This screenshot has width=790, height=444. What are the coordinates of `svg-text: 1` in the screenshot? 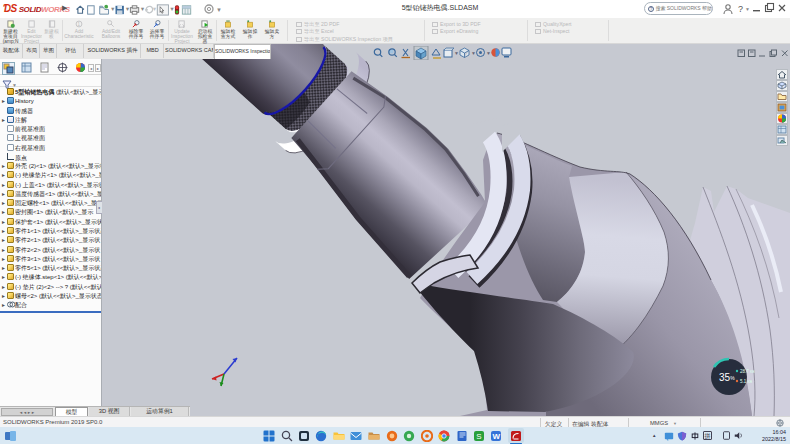 It's located at (78, 24).